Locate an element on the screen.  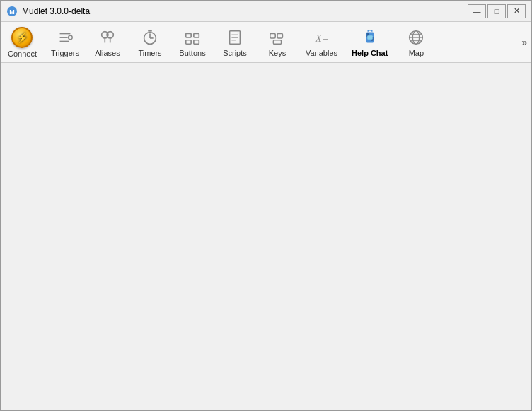
scripts-icon is located at coordinates (235, 37).